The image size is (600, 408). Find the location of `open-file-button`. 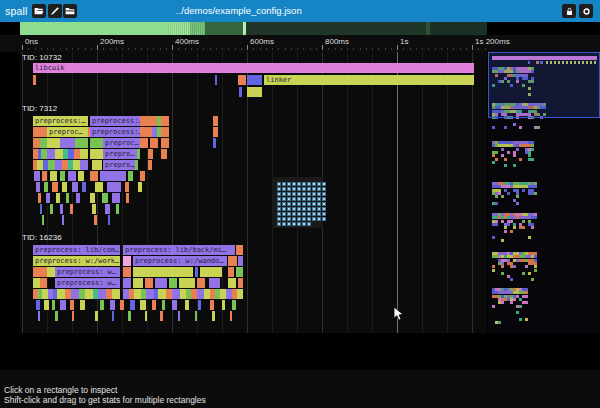

open-file-button is located at coordinates (39, 11).